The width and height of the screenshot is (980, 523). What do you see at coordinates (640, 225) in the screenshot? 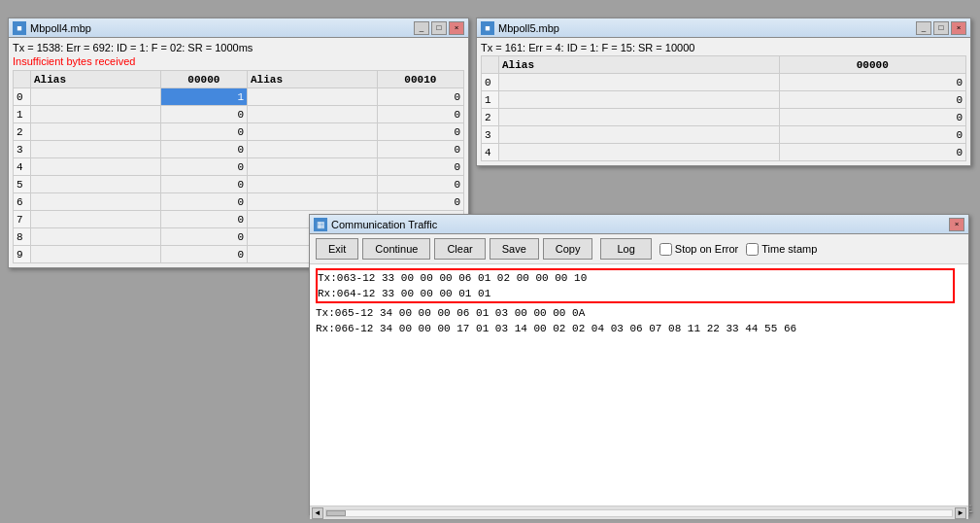
I see `window-title-comm: Communication Traffic` at bounding box center [640, 225].